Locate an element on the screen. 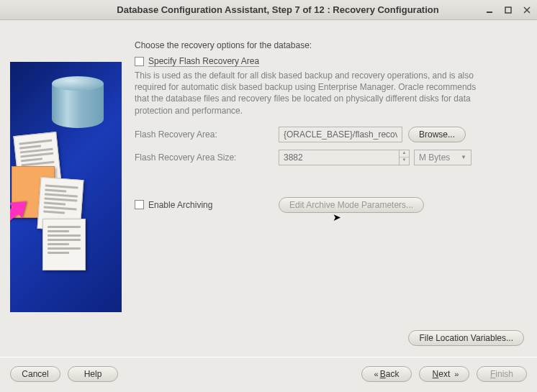 Image resolution: width=537 pixels, height=392 pixels. spinner-up-icon: ▲ is located at coordinates (405, 154).